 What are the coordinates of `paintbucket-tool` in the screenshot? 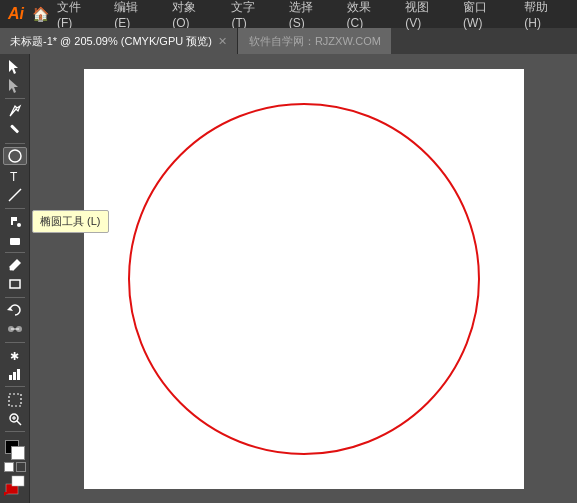 It's located at (15, 220).